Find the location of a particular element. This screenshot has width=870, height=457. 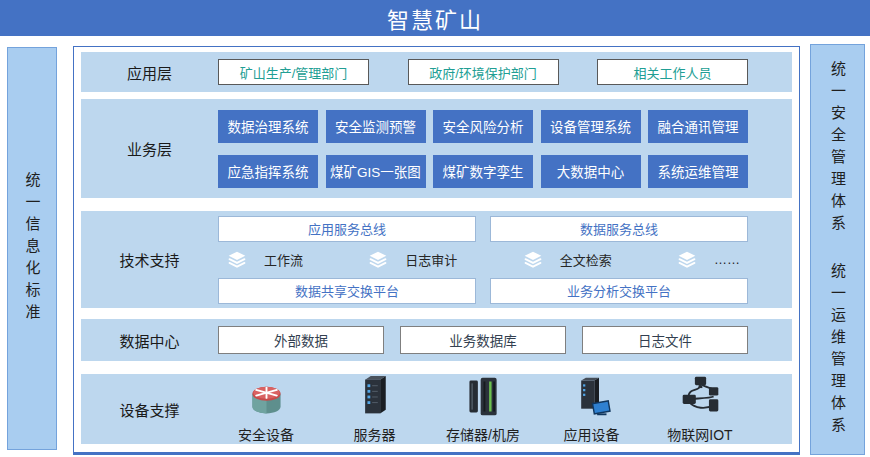

tech-box-label: 数据服务总线 is located at coordinates (619, 228).